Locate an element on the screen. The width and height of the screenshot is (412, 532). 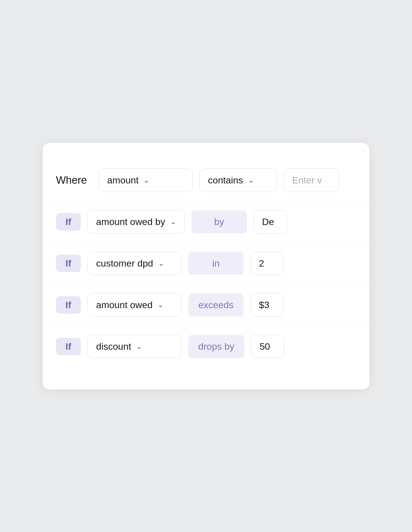
if-operator-badge-1: by is located at coordinates (219, 222).